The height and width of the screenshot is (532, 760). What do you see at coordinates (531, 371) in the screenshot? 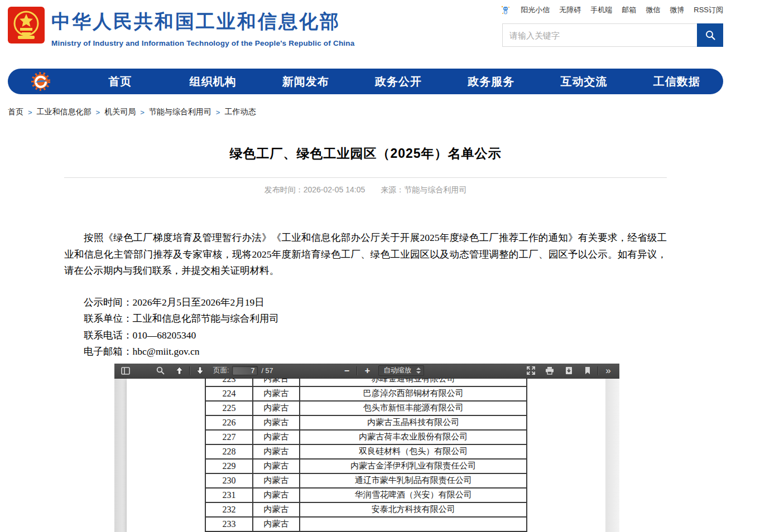
I see `presentation-mode-button` at bounding box center [531, 371].